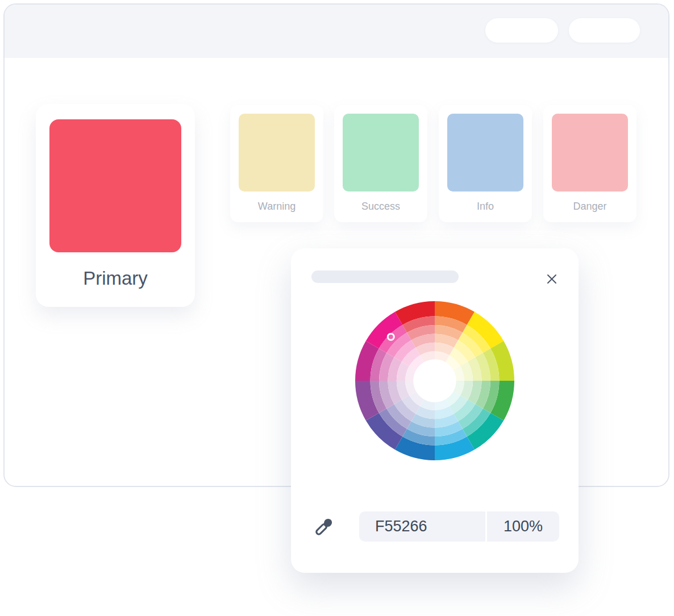  Describe the element at coordinates (381, 164) in the screenshot. I see `color-card-success: Success` at that location.